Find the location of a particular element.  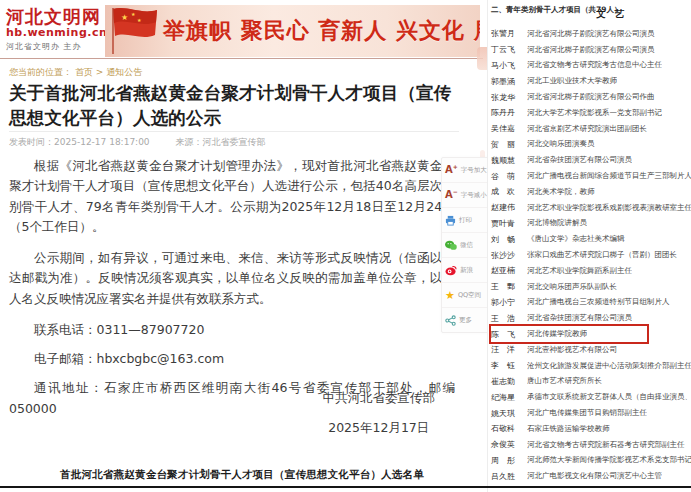

person-position: 河北广播电视台三农频道特别节目组制片人 is located at coordinates (598, 302).